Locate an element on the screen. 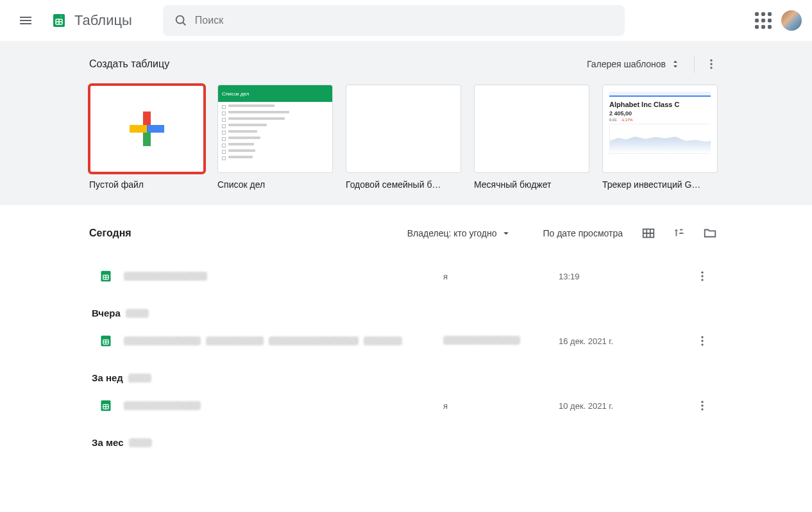 The image size is (812, 512). dropdown-icon is located at coordinates (506, 233).